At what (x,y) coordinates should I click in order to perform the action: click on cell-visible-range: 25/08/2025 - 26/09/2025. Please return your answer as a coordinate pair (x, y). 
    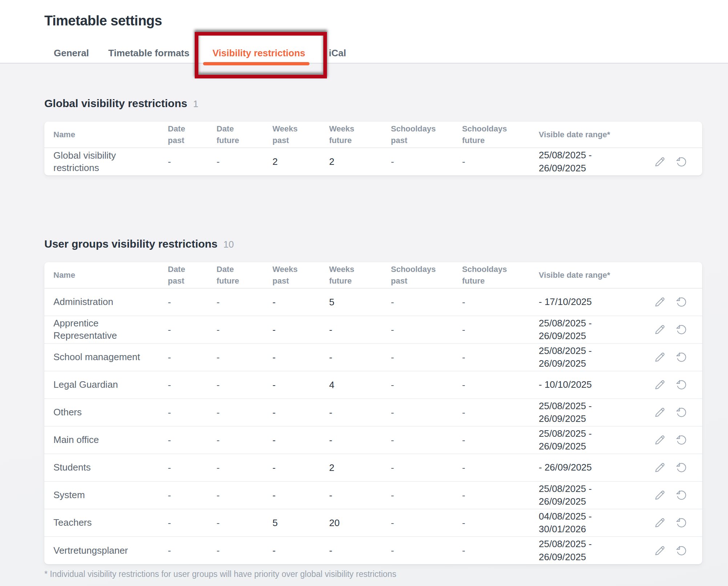
    Looking at the image, I should click on (595, 440).